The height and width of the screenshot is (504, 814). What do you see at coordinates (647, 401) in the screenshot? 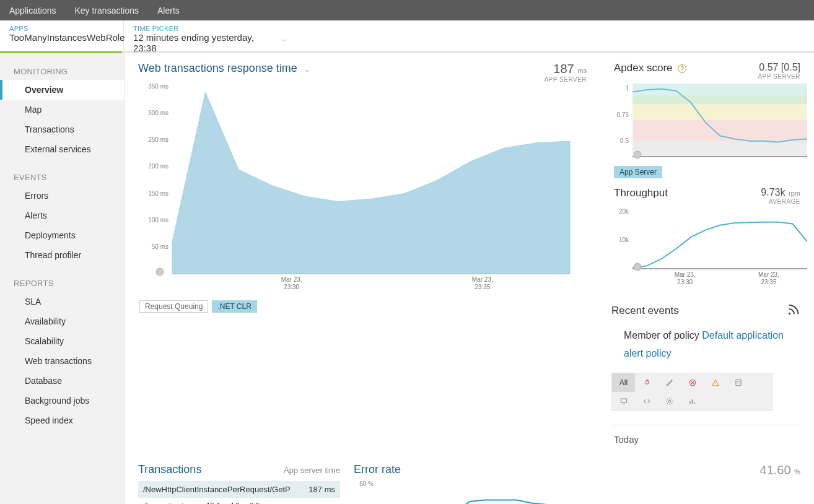
I see `code-icon` at bounding box center [647, 401].